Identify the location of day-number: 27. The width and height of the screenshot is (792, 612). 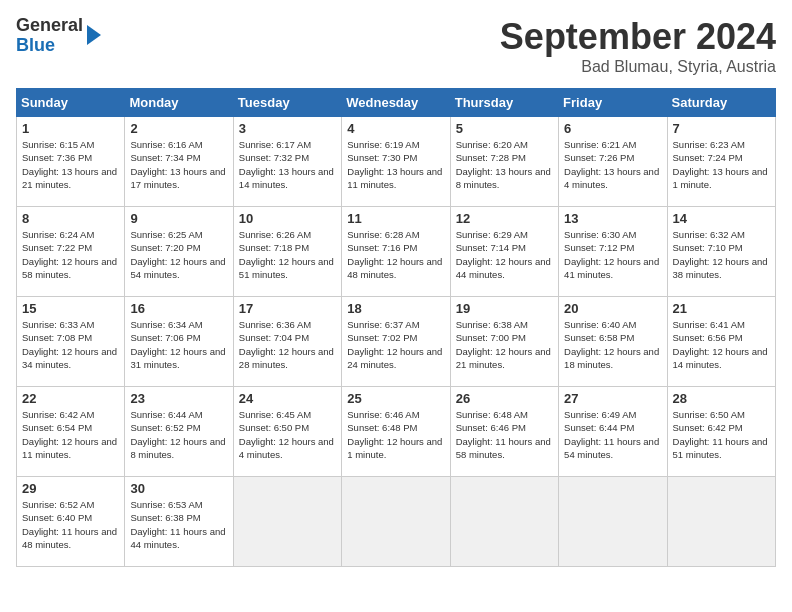
(612, 398).